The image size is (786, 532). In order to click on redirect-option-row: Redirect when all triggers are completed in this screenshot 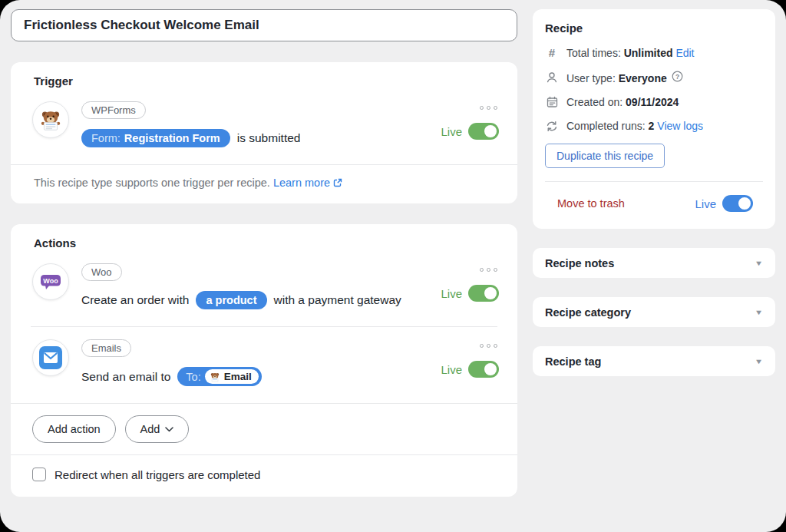, I will do `click(264, 476)`.